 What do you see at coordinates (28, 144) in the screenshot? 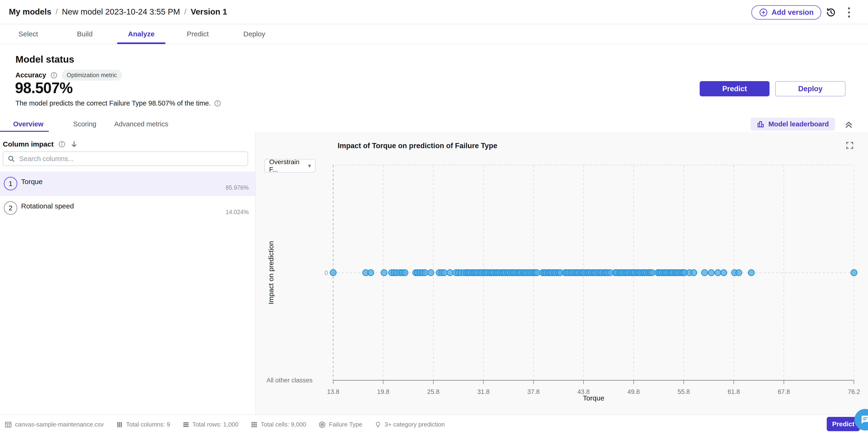
I see `column-impact-title: Column impact` at bounding box center [28, 144].